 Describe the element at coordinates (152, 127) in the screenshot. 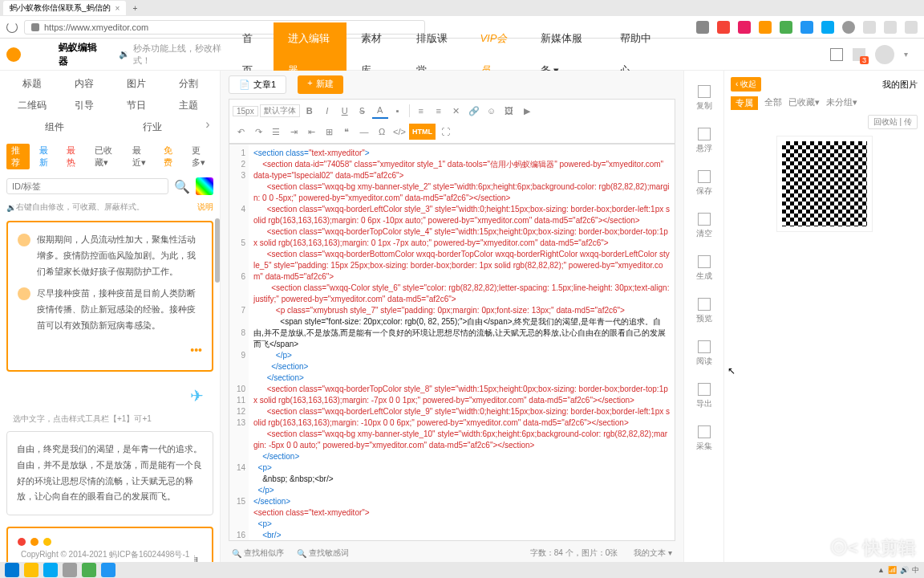

I see `cat-industry: 行业` at that location.